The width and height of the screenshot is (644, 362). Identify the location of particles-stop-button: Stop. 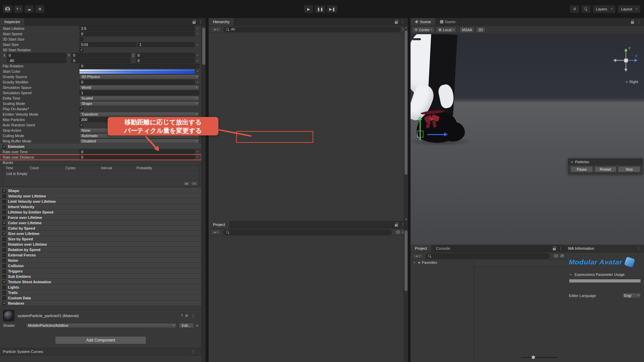
(629, 169).